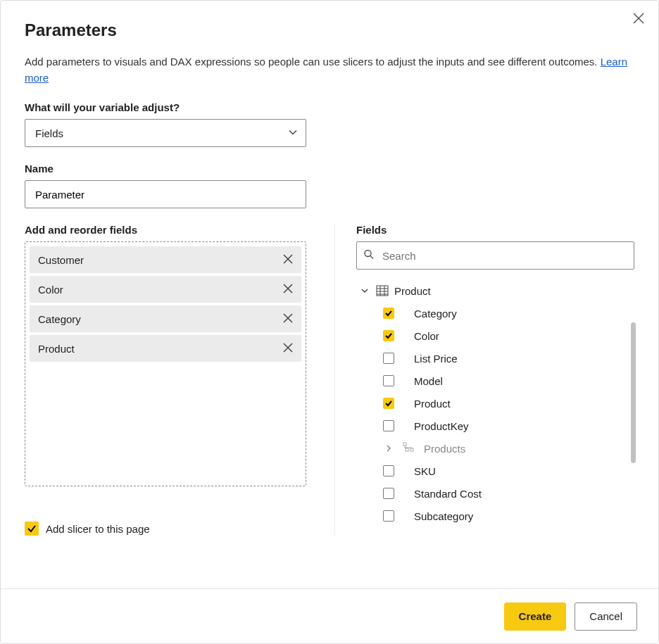 The height and width of the screenshot is (644, 659). Describe the element at coordinates (408, 449) in the screenshot. I see `hierarchy-icon` at that location.